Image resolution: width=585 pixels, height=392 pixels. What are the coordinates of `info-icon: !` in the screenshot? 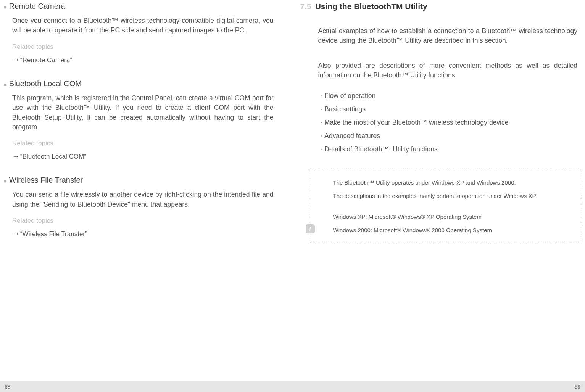 It's located at (310, 229).